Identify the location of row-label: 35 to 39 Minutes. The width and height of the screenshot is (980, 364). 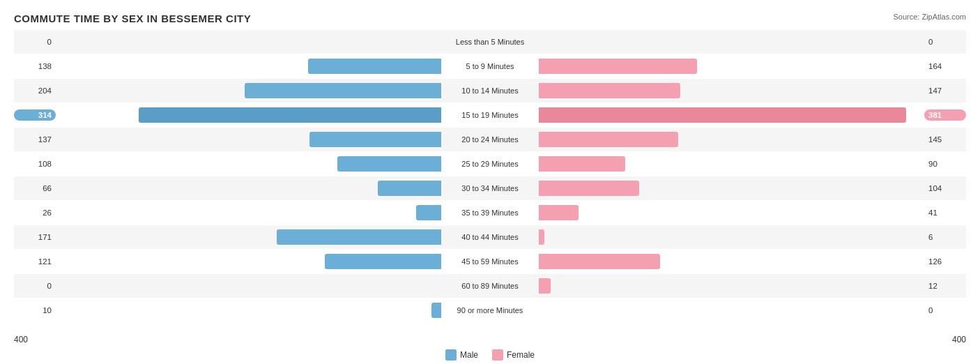
(490, 213).